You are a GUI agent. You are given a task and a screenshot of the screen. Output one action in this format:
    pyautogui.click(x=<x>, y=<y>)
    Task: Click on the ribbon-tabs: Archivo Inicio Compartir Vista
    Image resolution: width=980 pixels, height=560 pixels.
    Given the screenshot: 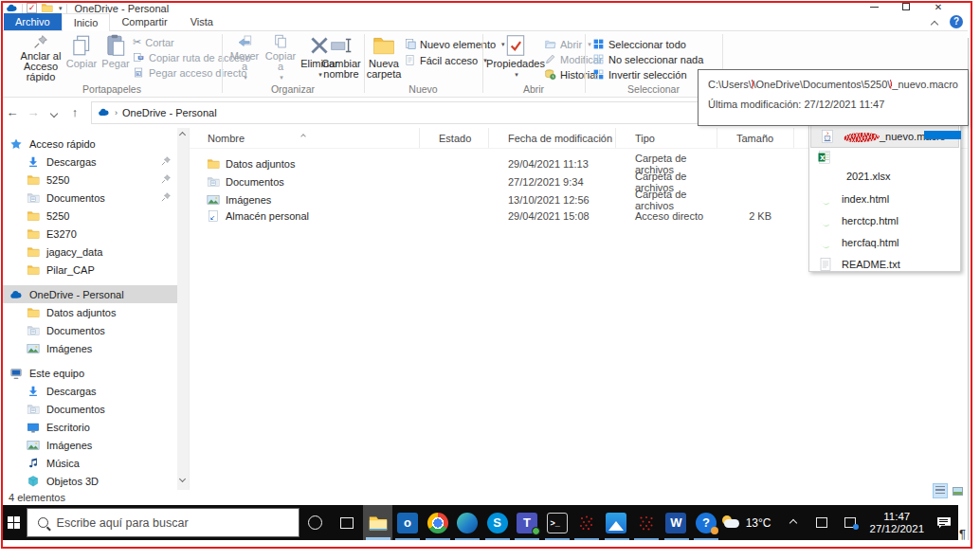 What is the action you would take?
    pyautogui.click(x=485, y=23)
    